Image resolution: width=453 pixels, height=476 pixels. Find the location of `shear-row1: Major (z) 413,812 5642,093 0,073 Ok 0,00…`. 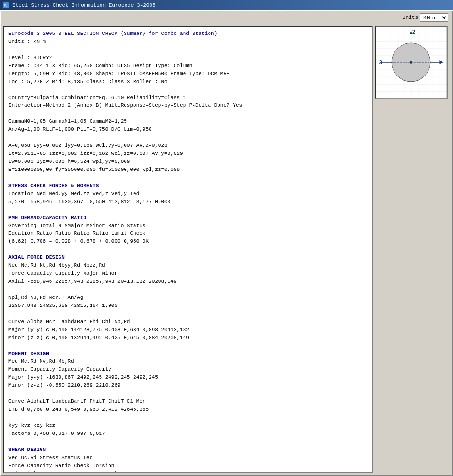

shear-row1: Major (z) 413,812 5642,093 0,073 Ok 0,00… is located at coordinates (188, 472).